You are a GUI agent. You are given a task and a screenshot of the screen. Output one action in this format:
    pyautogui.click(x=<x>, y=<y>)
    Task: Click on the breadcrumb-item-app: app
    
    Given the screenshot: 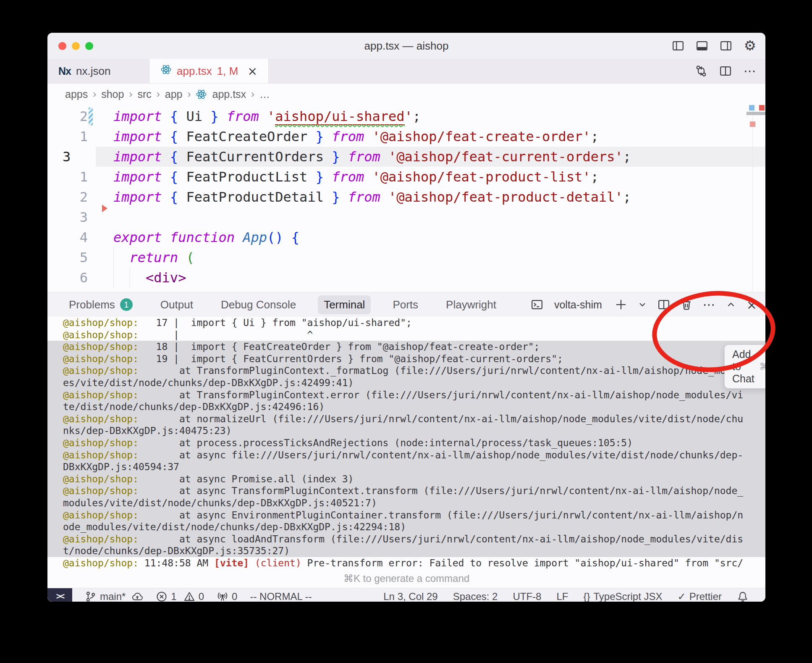 What is the action you would take?
    pyautogui.click(x=174, y=94)
    